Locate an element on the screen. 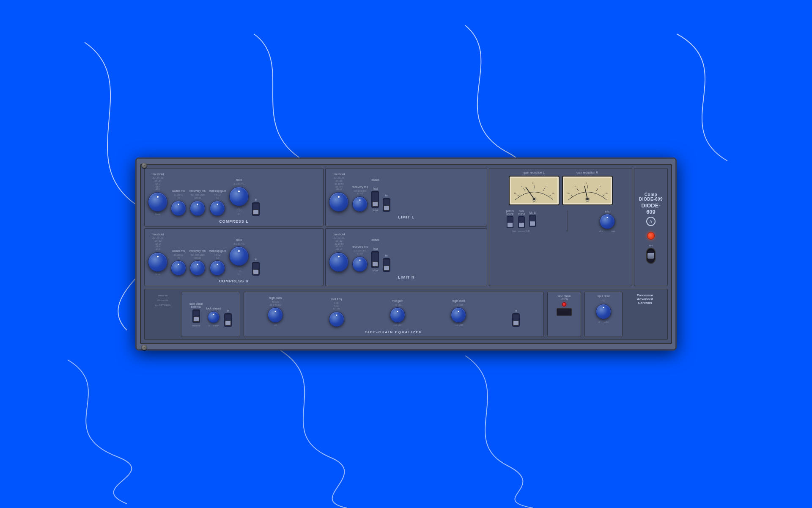 Image resolution: width=812 pixels, height=508 pixels. limit-r-recovery-knob is located at coordinates (360, 264).